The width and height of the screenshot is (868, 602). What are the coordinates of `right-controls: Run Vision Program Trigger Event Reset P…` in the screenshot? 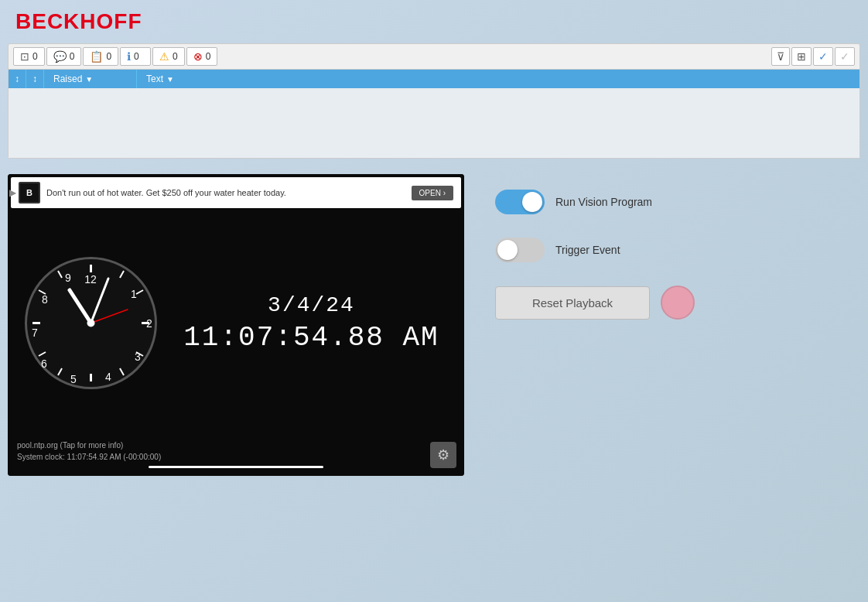 It's located at (595, 247).